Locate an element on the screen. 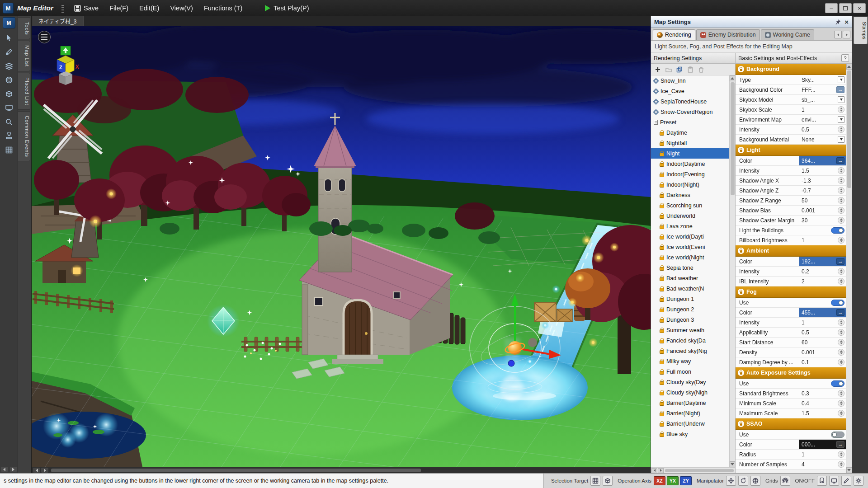  list-item: Dungeon 1 is located at coordinates (690, 299).